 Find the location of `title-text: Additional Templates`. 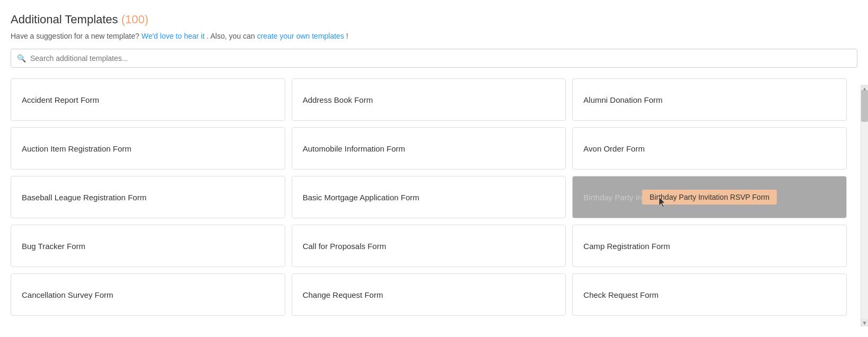

title-text: Additional Templates is located at coordinates (65, 19).